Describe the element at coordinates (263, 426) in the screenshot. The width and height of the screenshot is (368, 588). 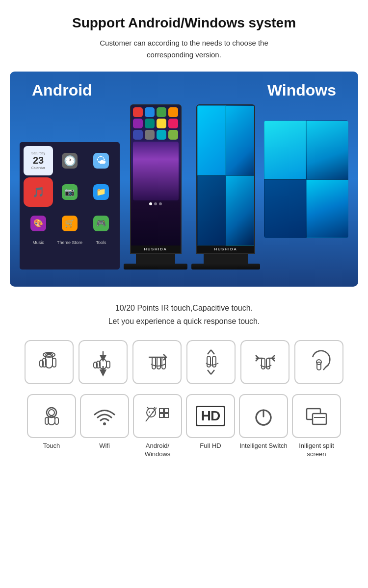
I see `feature-switch: Intelligent Switch` at that location.